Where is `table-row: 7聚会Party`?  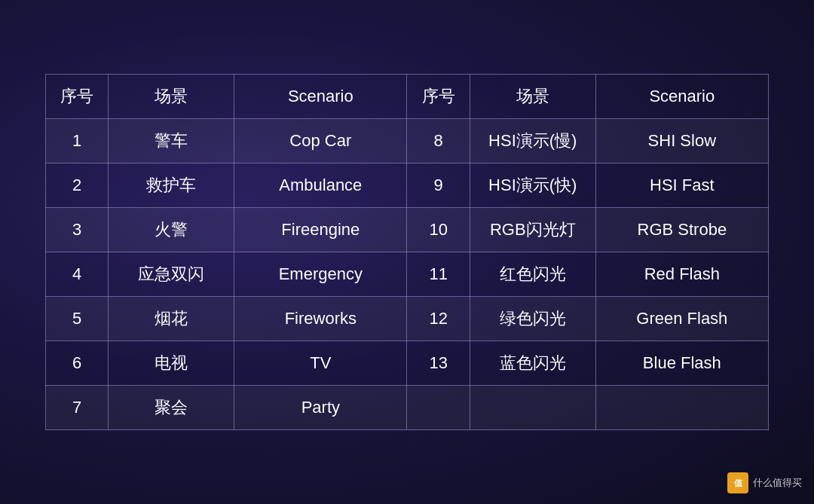
table-row: 7聚会Party is located at coordinates (407, 408).